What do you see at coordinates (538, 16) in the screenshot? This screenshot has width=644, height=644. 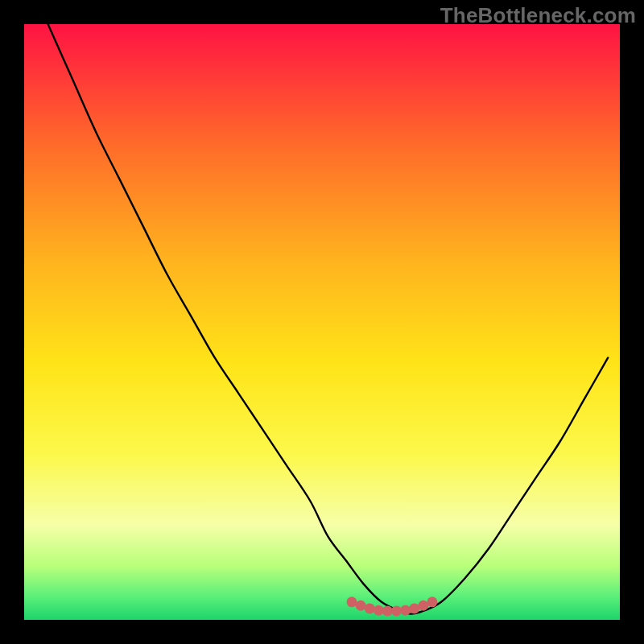 I see `watermark-text: TheBottleneck.com` at bounding box center [538, 16].